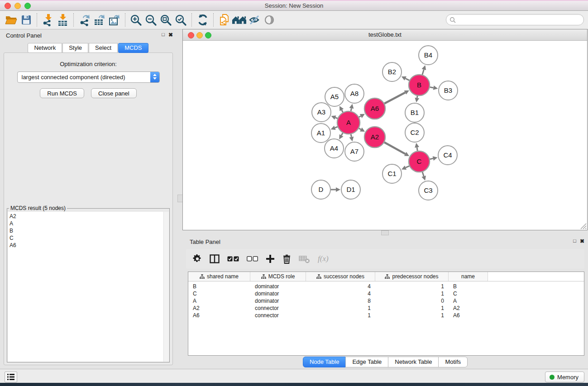  I want to click on table-row: Bdominator41B, so click(386, 286).